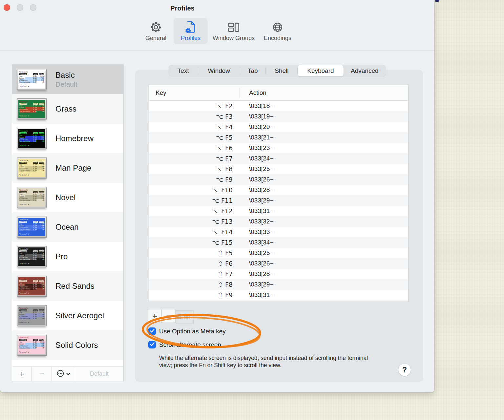  What do you see at coordinates (68, 345) in the screenshot?
I see `profile-row-solid-colors: Terminal#COMMAND%CPURPRVTtop4.1%231KXcod…` at bounding box center [68, 345].